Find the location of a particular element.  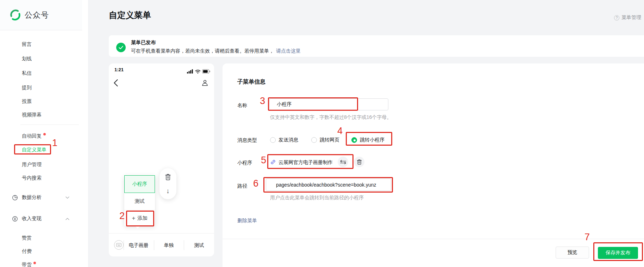

name-helper: 仅支持中英文和数字，字数不超过8个汉字或16个字母。 is located at coordinates (331, 117).